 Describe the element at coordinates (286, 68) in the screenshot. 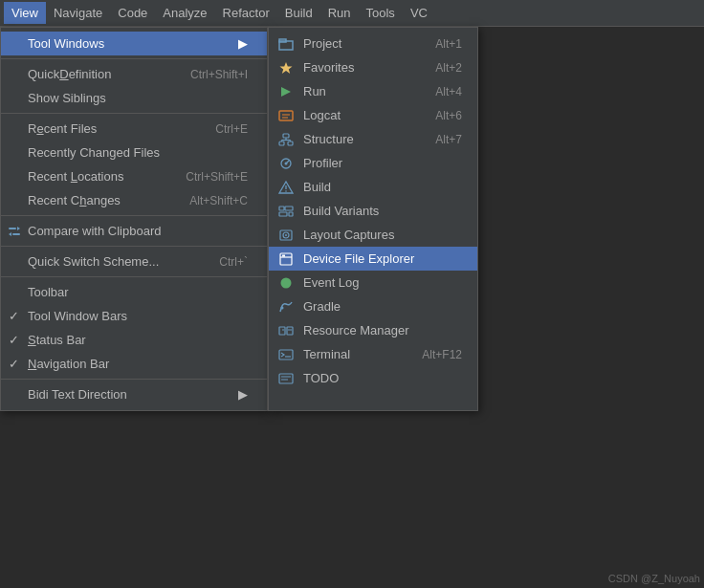

I see `favorites-icon` at that location.